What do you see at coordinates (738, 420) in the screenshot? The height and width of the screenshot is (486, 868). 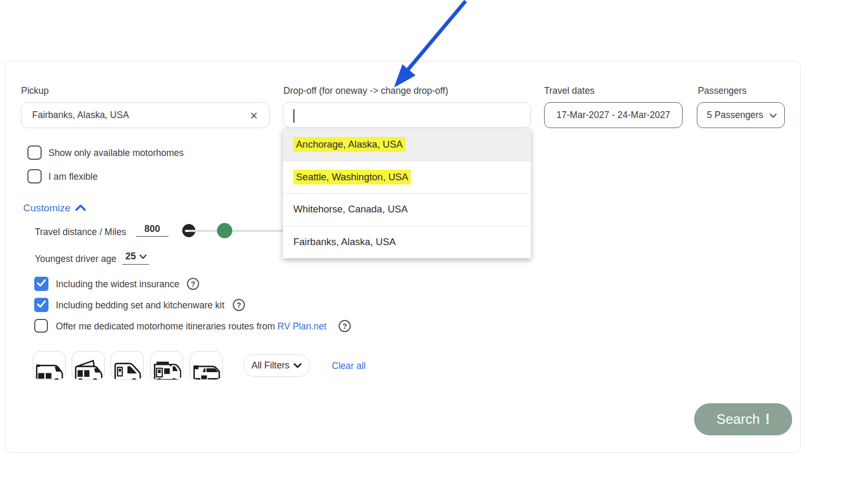 I see `search-label: Search` at bounding box center [738, 420].